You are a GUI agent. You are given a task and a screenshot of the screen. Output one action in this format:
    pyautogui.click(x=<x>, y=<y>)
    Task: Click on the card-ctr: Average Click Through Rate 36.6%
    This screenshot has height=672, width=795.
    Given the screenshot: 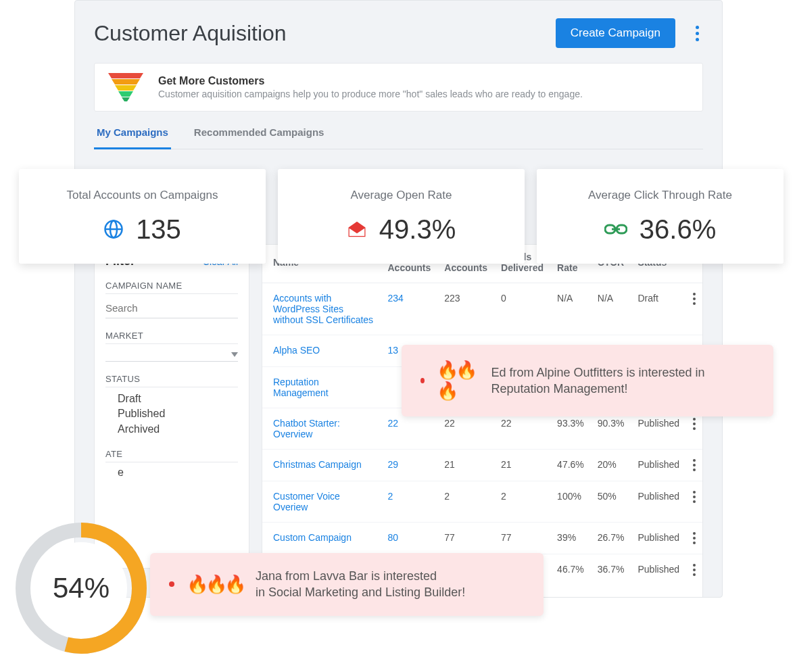 What is the action you would take?
    pyautogui.click(x=660, y=216)
    